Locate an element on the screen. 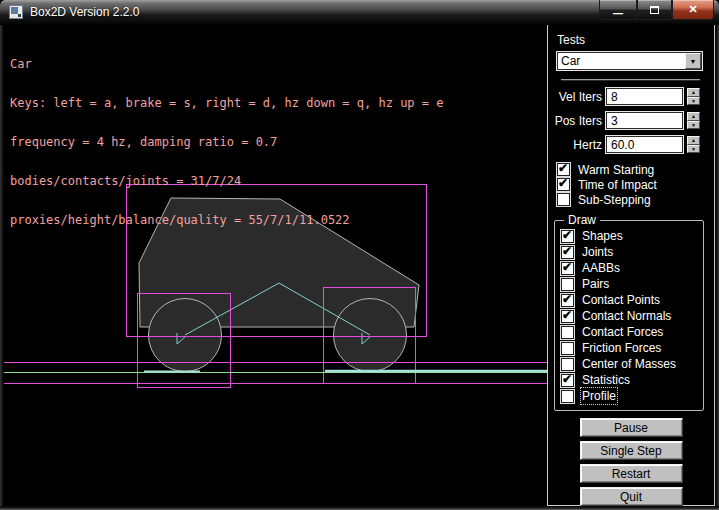 This screenshot has width=719, height=510. pos-iters-field: 3 is located at coordinates (644, 120).